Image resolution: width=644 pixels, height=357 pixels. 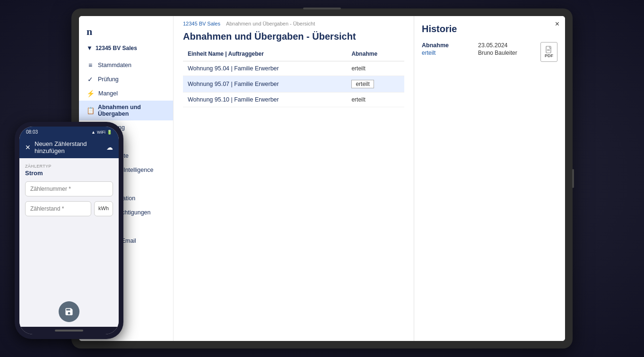 I want to click on tablet-top-button, so click(x=322, y=8).